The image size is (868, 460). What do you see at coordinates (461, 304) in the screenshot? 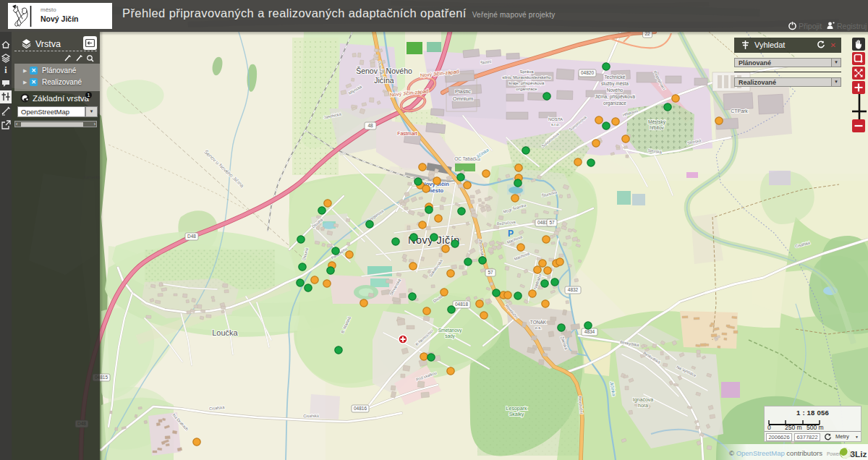
I see `svg-text: 04818` at bounding box center [461, 304].